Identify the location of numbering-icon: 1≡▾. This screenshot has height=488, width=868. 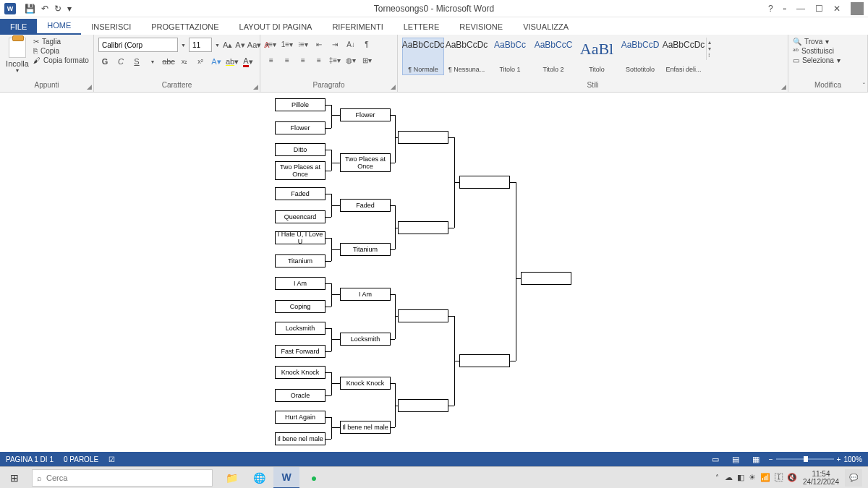
(287, 44).